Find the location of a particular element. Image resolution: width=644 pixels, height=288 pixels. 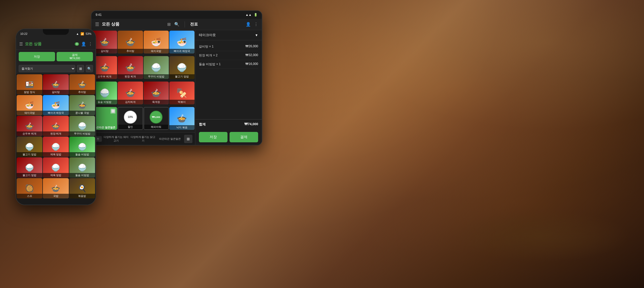

order-item-3-name: 돌솥 비빔밥 × 1 is located at coordinates (210, 64).